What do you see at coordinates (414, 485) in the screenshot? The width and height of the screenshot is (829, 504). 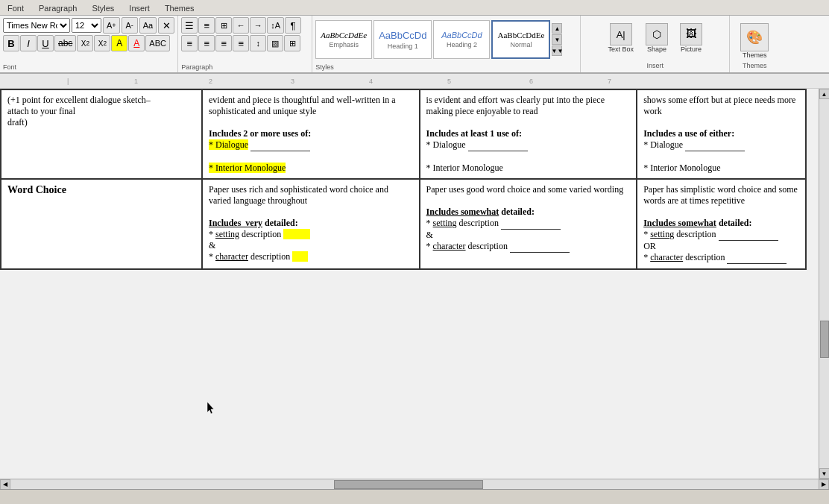 I see `hscroll-track` at bounding box center [414, 485].